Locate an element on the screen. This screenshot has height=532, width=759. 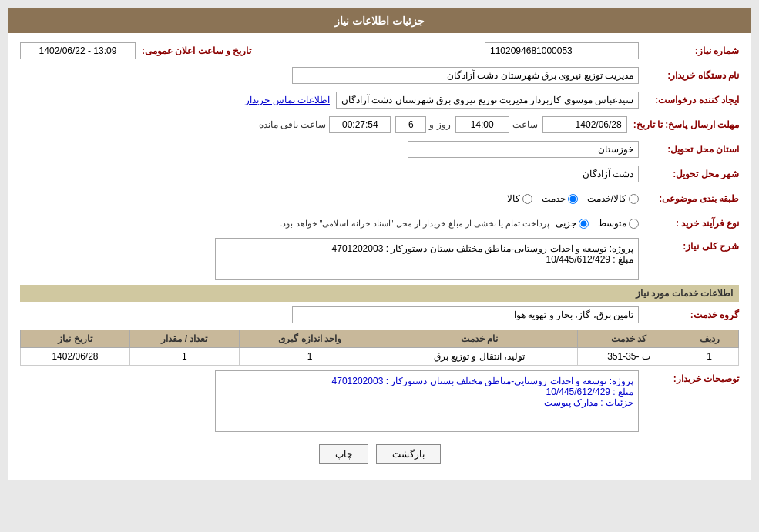
col-vahed: واحد اندازه گیری is located at coordinates (310, 339).